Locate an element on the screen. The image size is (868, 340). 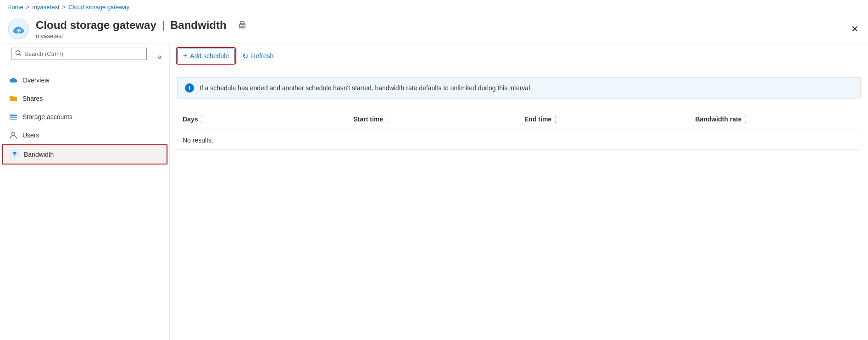
add-icon: + is located at coordinates (185, 56).